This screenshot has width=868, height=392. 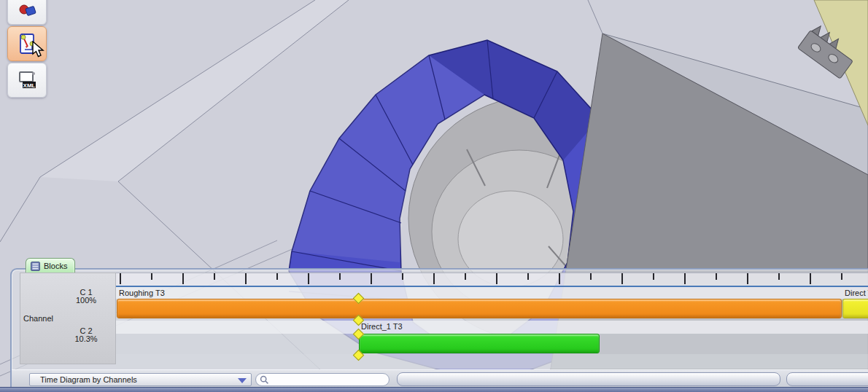 I want to click on window-bottom-edge, so click(x=434, y=389).